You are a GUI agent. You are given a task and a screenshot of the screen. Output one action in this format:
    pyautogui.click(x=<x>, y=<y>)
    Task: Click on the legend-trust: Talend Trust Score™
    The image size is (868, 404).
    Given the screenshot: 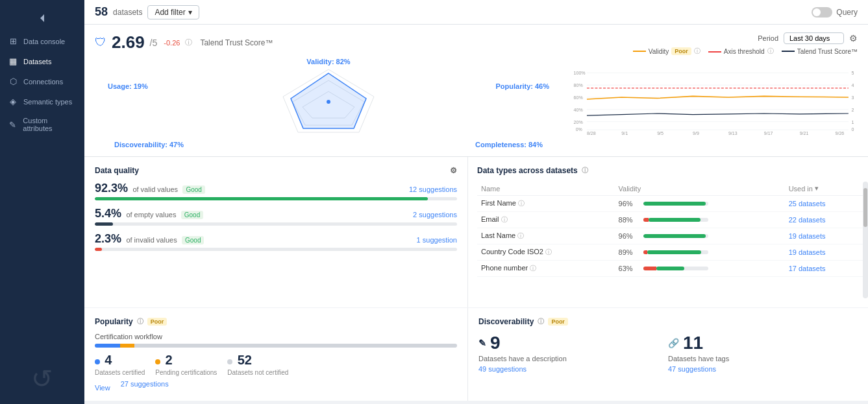 What is the action you would take?
    pyautogui.click(x=819, y=52)
    